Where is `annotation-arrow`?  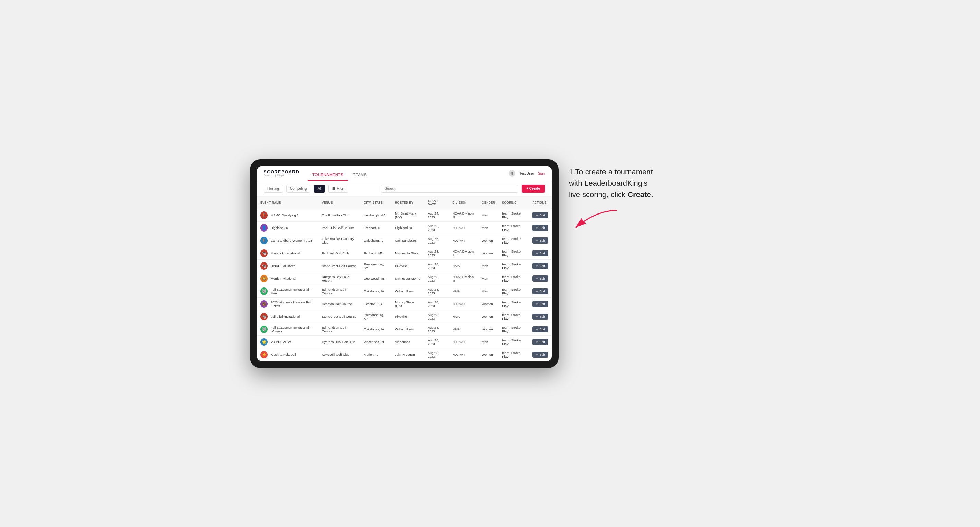 annotation-arrow is located at coordinates (597, 221).